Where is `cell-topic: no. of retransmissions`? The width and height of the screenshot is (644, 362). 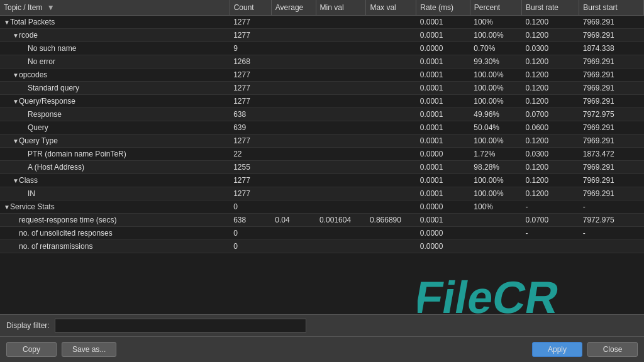 cell-topic: no. of retransmissions is located at coordinates (114, 246).